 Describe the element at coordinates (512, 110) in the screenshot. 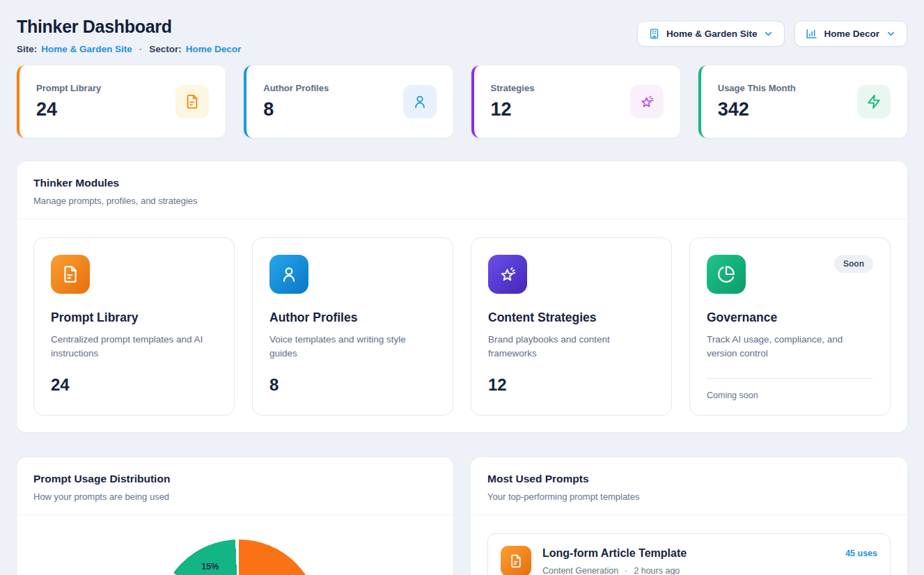

I see `stat-value: 12` at that location.